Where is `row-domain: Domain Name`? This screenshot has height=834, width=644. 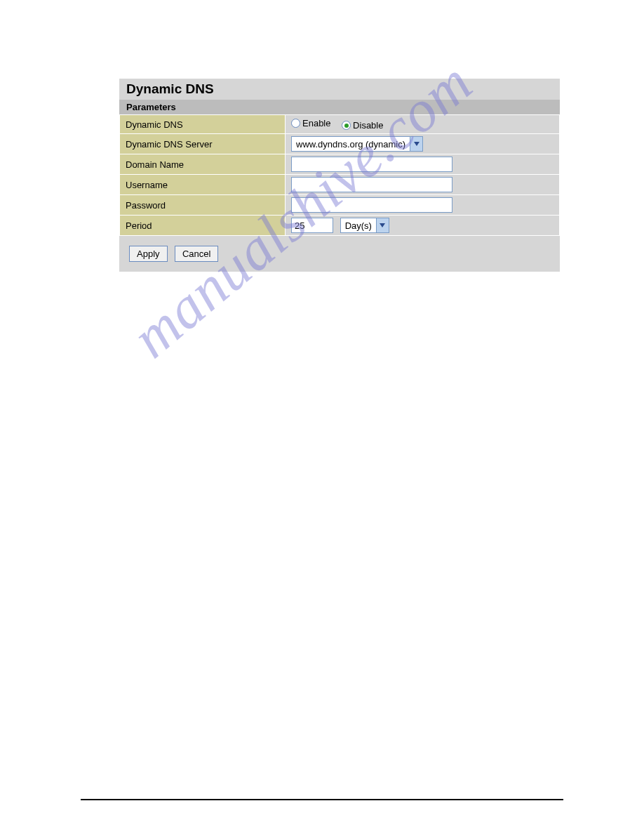
row-domain: Domain Name is located at coordinates (340, 164).